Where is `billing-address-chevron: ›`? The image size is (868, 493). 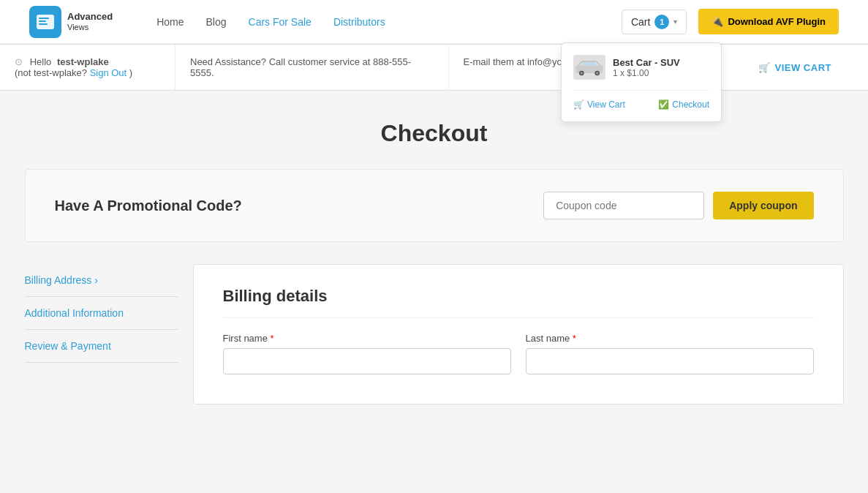
billing-address-chevron: › is located at coordinates (97, 280).